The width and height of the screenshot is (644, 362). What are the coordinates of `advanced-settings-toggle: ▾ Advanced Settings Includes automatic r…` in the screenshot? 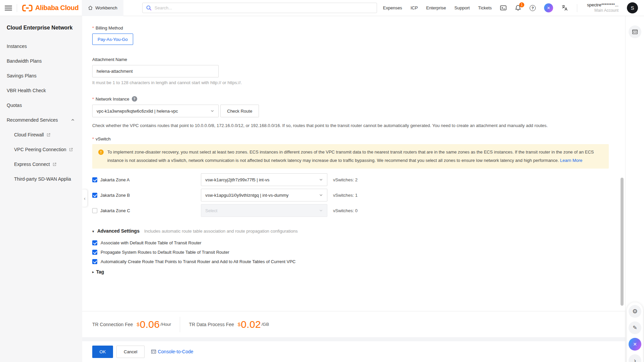 It's located at (352, 231).